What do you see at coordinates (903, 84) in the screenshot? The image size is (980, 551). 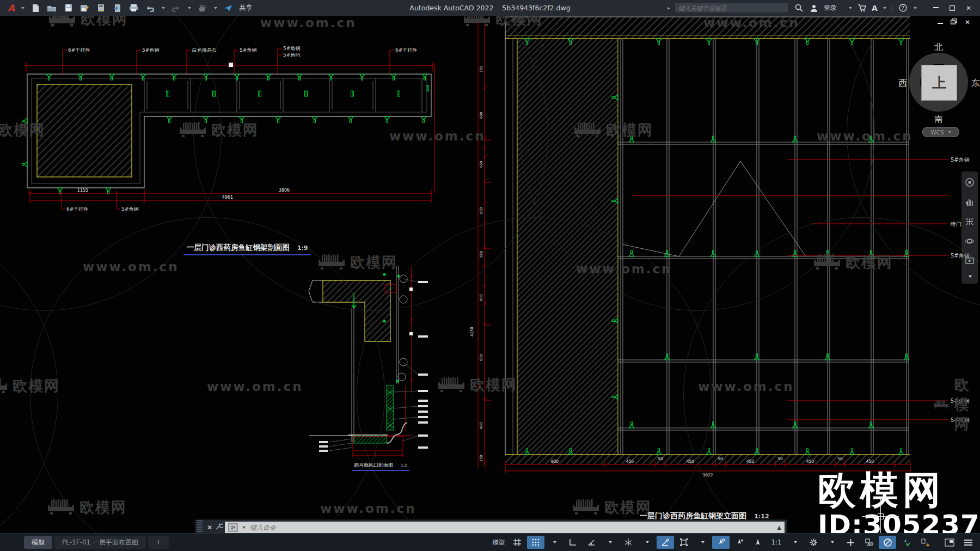 I see `viewcube-west: 西` at bounding box center [903, 84].